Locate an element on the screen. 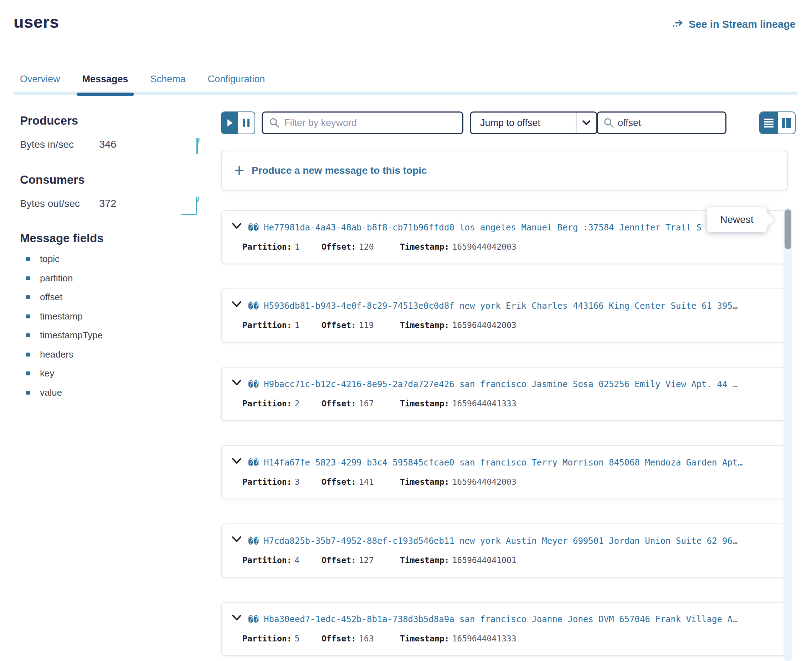  field-item-partition: partition is located at coordinates (64, 279).